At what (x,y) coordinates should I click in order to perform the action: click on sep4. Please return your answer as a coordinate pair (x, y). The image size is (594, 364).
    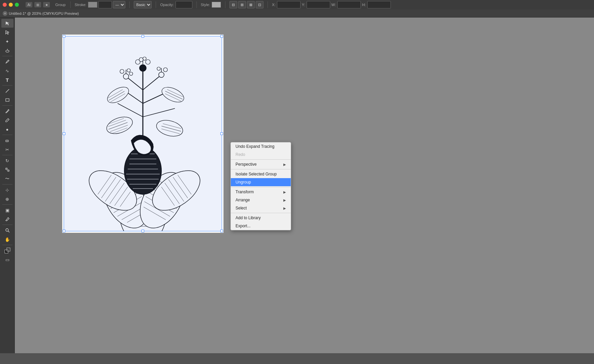
    Looking at the image, I should click on (197, 5).